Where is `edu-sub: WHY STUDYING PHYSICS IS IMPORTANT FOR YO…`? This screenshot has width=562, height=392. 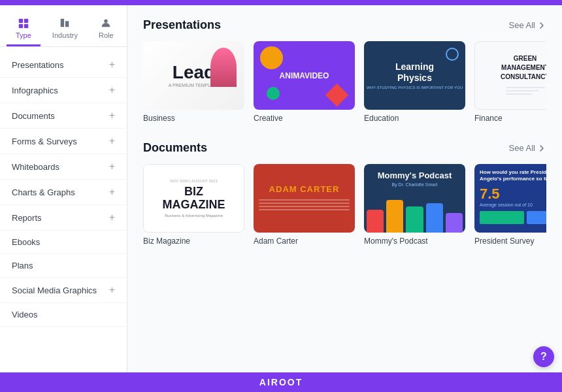 edu-sub: WHY STUDYING PHYSICS IS IMPORTANT FOR YO… is located at coordinates (414, 88).